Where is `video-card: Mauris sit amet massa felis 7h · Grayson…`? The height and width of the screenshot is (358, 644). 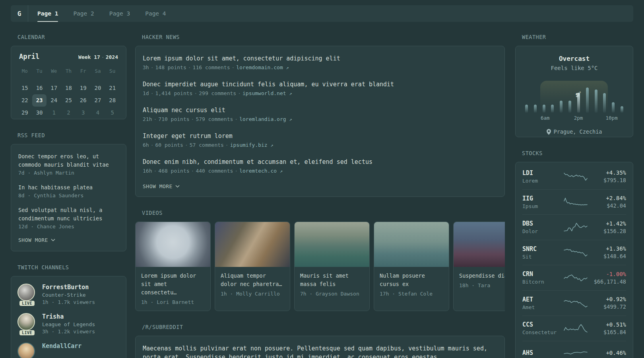
video-card: Mauris sit amet massa felis 7h · Grayson… is located at coordinates (332, 267).